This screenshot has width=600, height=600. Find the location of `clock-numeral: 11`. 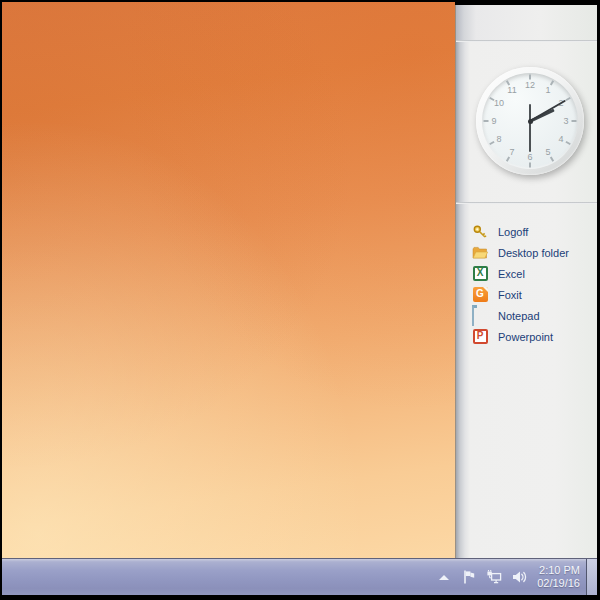

clock-numeral: 11 is located at coordinates (512, 90).